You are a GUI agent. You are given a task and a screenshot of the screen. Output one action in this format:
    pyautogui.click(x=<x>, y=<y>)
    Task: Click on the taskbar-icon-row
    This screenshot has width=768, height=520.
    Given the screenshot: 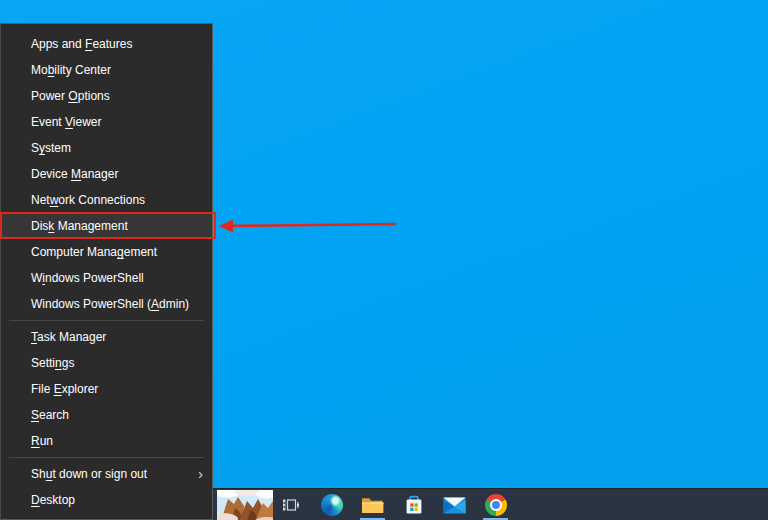 What is the action you would take?
    pyautogui.click(x=393, y=504)
    